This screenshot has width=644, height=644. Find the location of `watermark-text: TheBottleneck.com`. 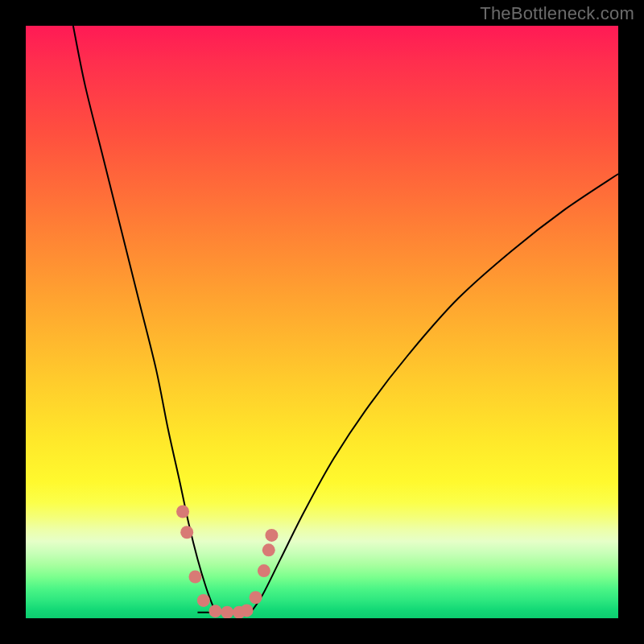

watermark-text: TheBottleneck.com is located at coordinates (557, 14).